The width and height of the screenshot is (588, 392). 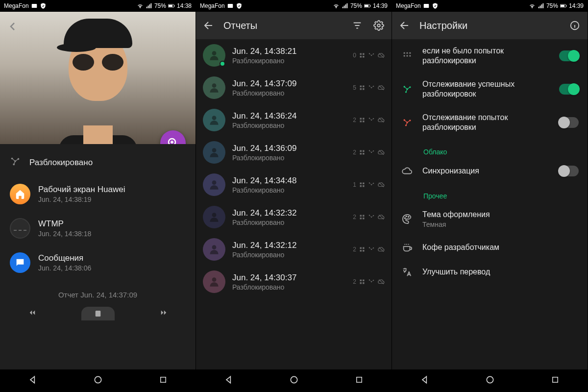 What do you see at coordinates (98, 381) in the screenshot?
I see `nav-bar` at bounding box center [98, 381].